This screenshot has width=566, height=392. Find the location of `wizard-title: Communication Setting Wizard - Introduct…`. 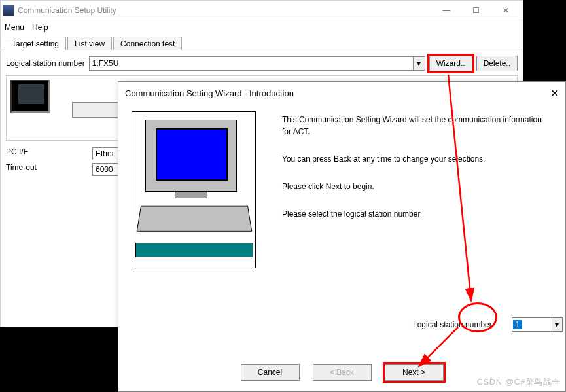

wizard-title: Communication Setting Wizard - Introduct… is located at coordinates (338, 93).